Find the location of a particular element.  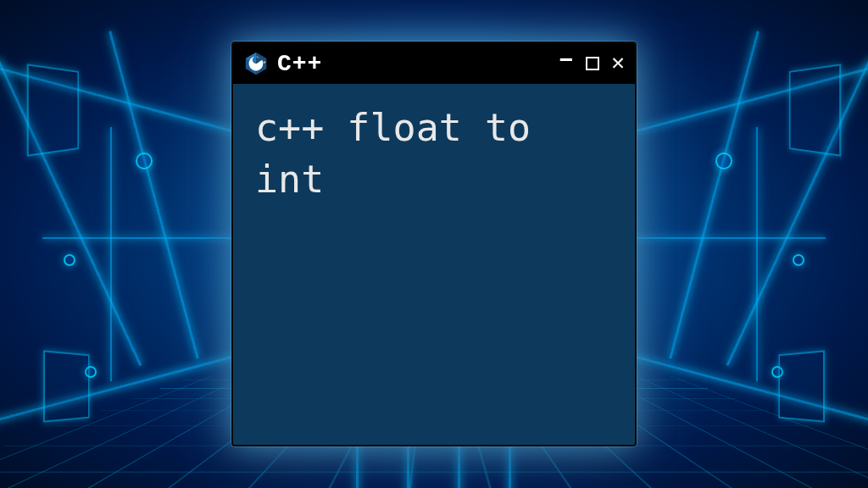

window-title: C++ is located at coordinates (414, 64).